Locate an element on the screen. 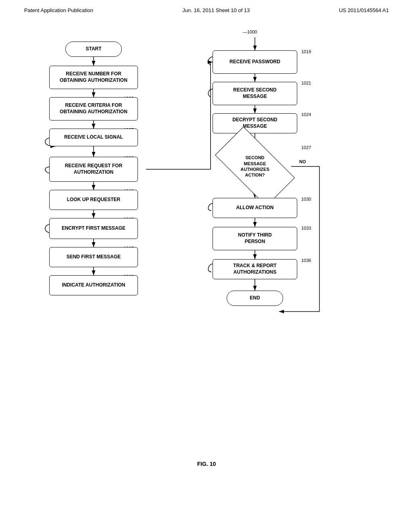 The width and height of the screenshot is (413, 532). authorizes-action-diamond: SECONDMESSAGEAUTHORIZESACTION? is located at coordinates (255, 166).